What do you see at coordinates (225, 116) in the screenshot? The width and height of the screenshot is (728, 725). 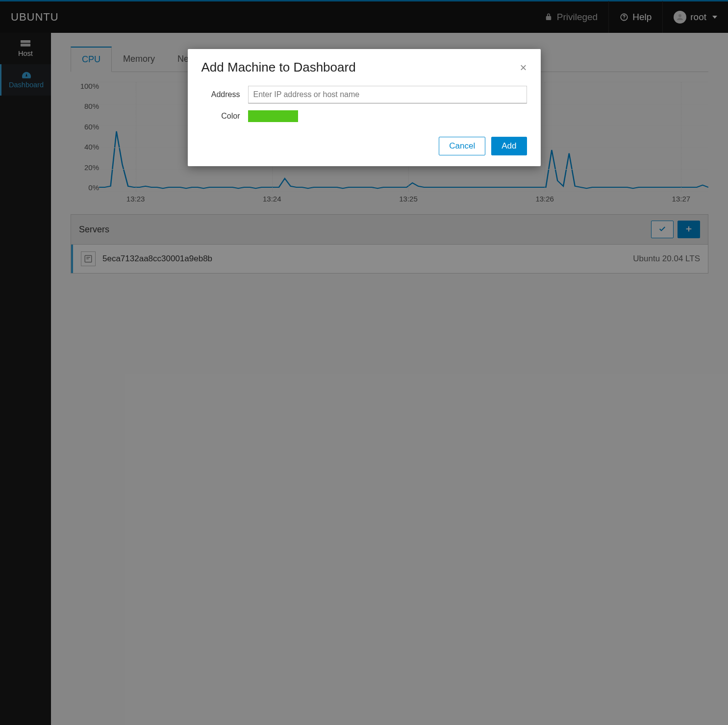 I see `color-label: Color` at bounding box center [225, 116].